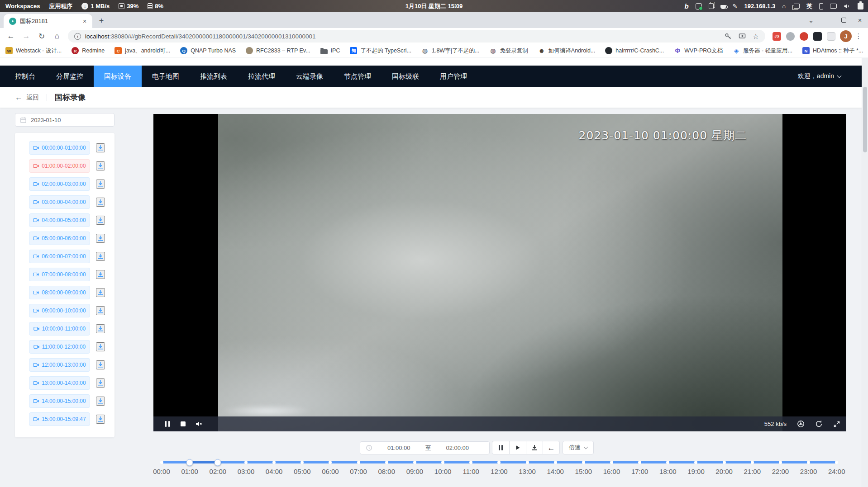 This screenshot has height=487, width=868. I want to click on browser-menu-icon: ⋮, so click(858, 36).